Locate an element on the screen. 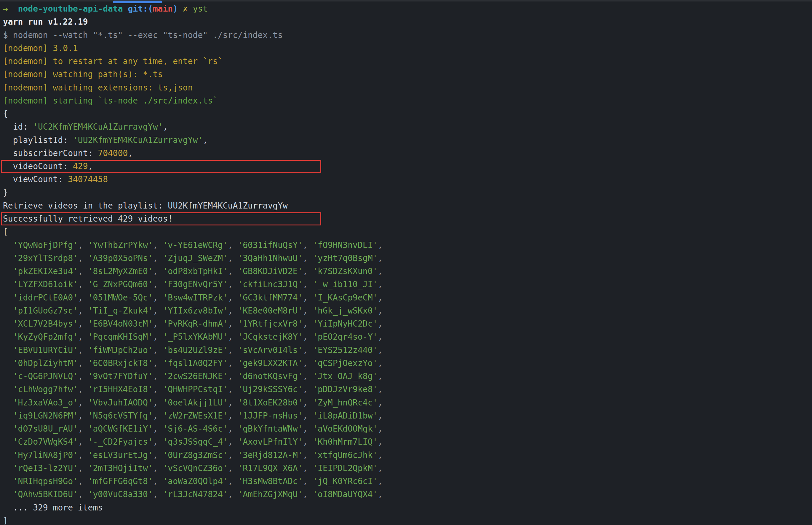 This screenshot has width=812, height=525. video-id-row: 'YQwNoFjDPfg', 'YwThbZrPYkw', 'v-YE61eWC… is located at coordinates (406, 245).